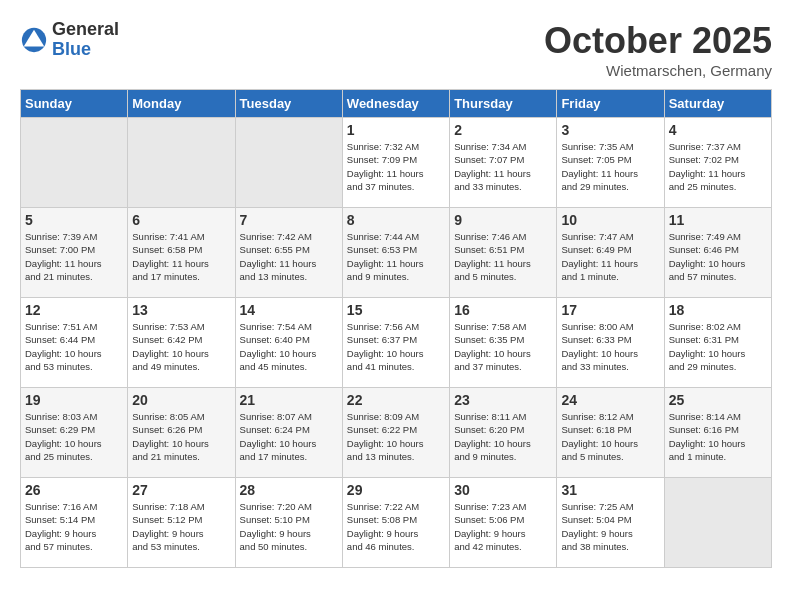 Image resolution: width=792 pixels, height=612 pixels. Describe the element at coordinates (396, 433) in the screenshot. I see `calendar-cell: 22Sunrise: 8:09 AM Sunset: 6:22 PM Dayli…` at that location.